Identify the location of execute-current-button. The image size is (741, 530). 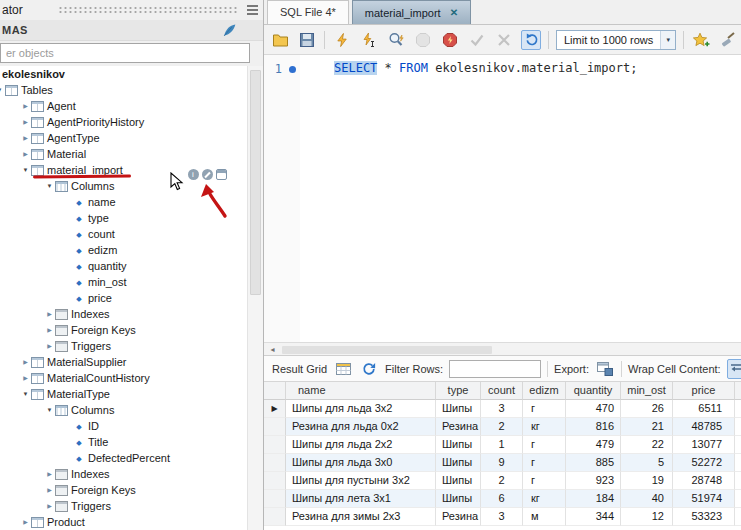
(369, 40).